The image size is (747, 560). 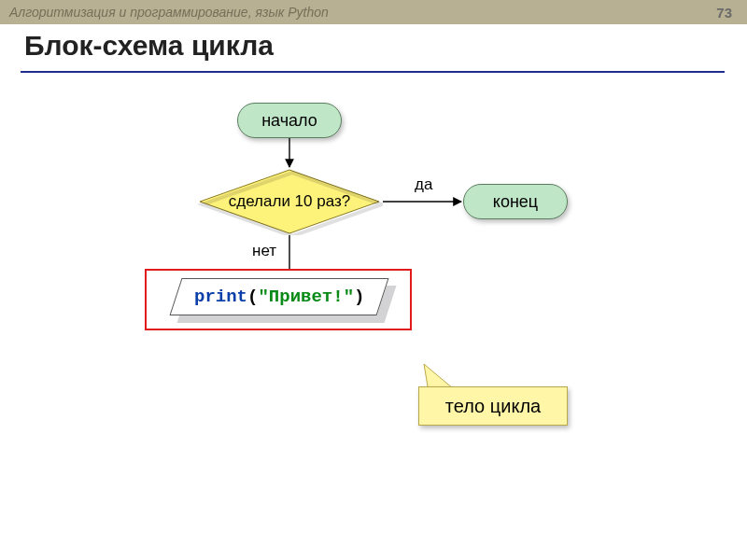 What do you see at coordinates (359, 297) in the screenshot?
I see `code-close: )` at bounding box center [359, 297].